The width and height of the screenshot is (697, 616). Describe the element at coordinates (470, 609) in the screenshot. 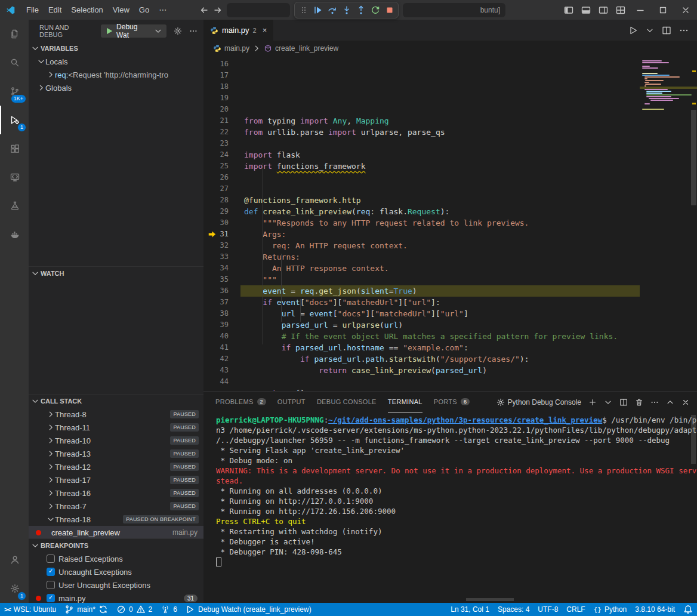

I see `cursor-position: Ln 31, Col 1` at that location.